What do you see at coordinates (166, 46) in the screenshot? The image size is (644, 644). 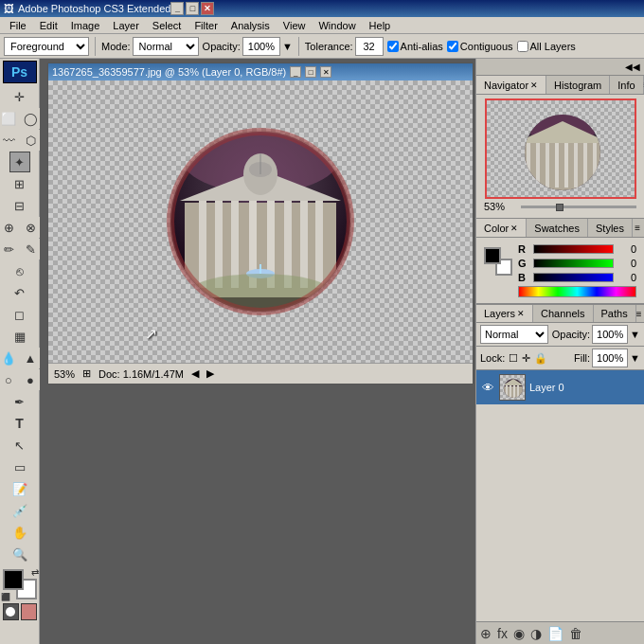 I see `mode-select: Normal` at bounding box center [166, 46].